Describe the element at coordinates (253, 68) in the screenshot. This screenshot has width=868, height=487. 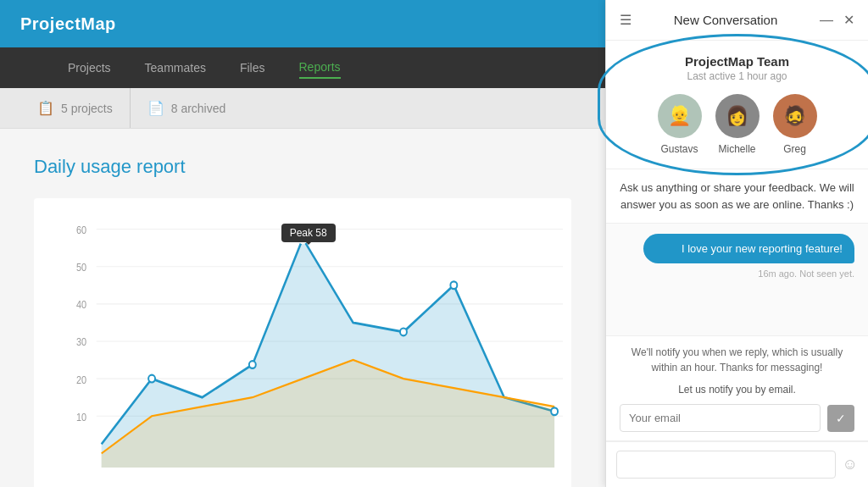
I see `nav-files: Files` at that location.